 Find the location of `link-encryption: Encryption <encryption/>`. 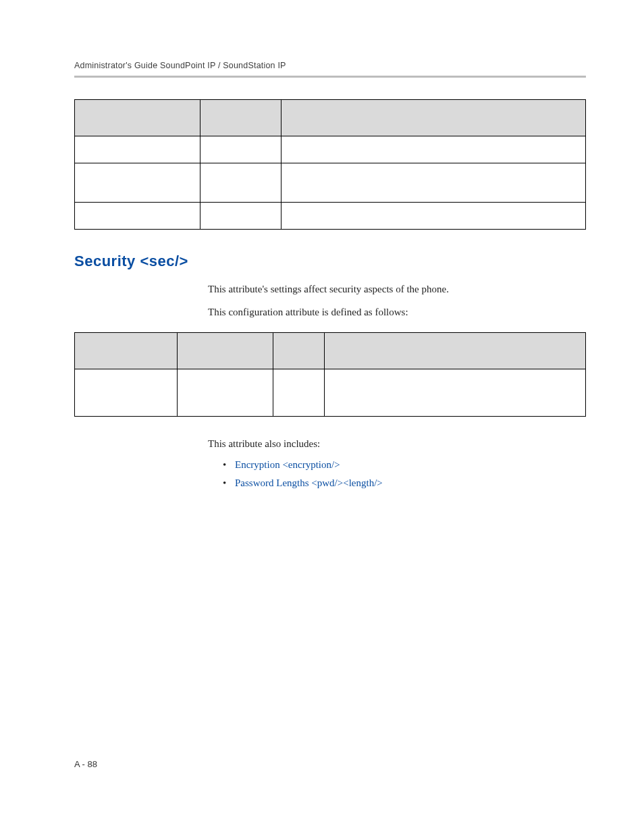

link-encryption: Encryption <encryption/> is located at coordinates (288, 465).